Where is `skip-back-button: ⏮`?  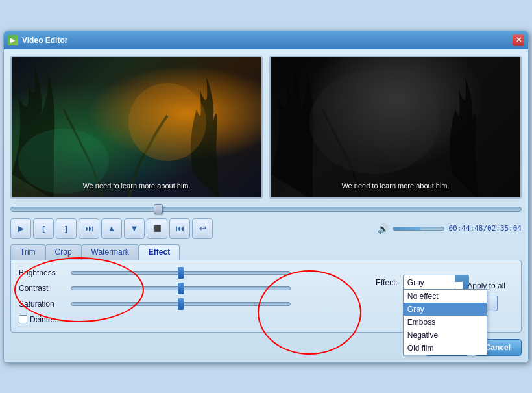
skip-back-button: ⏮ is located at coordinates (180, 229).